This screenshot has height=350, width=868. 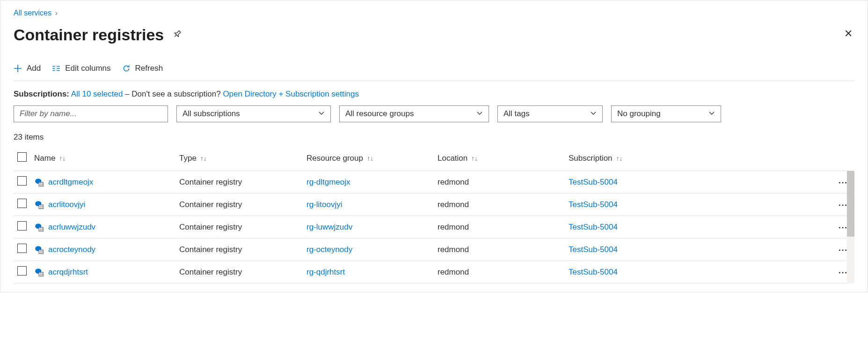 What do you see at coordinates (97, 94) in the screenshot?
I see `subscriptions-selected-link: All 10 selected` at bounding box center [97, 94].